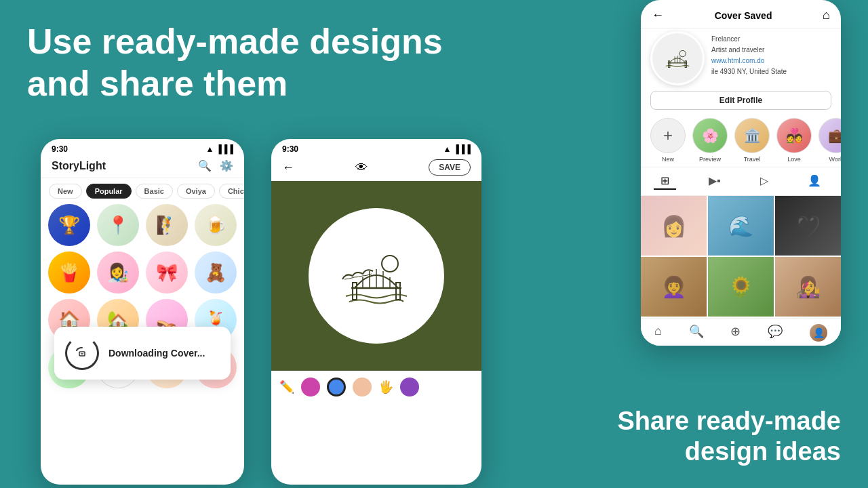 The height and width of the screenshot is (488, 868). What do you see at coordinates (735, 333) in the screenshot?
I see `nav-add-icon: ⊕` at bounding box center [735, 333].